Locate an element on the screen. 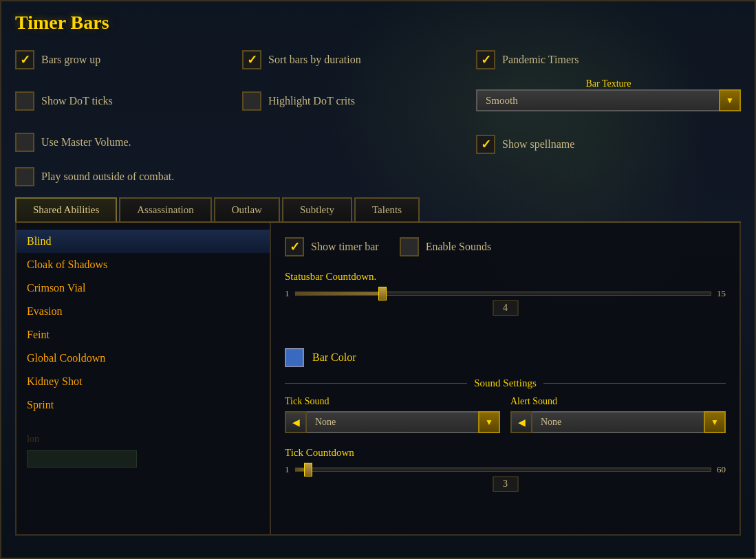 This screenshot has height=559, width=756. statusbar-countdown-section: Statusbar Countdown. 1 15 4 is located at coordinates (505, 304).